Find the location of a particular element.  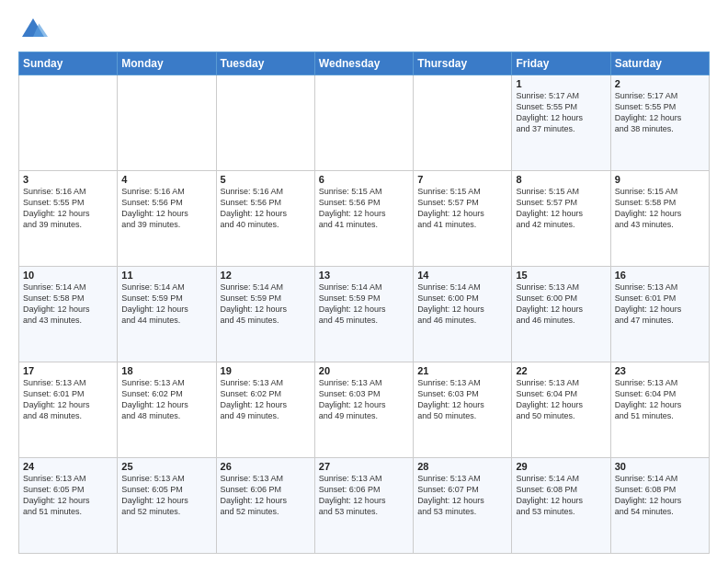

day-number: 20 is located at coordinates (364, 371).